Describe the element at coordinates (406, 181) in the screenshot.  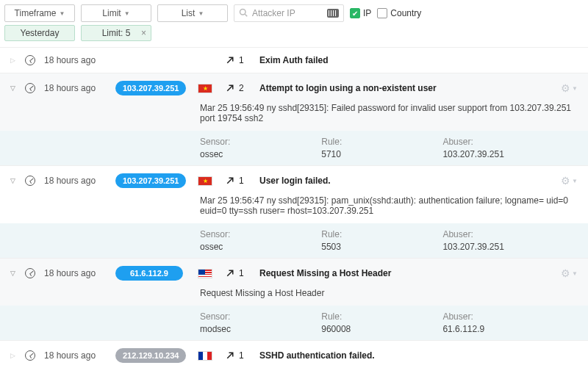
I see `event-title: User login failed.` at that location.